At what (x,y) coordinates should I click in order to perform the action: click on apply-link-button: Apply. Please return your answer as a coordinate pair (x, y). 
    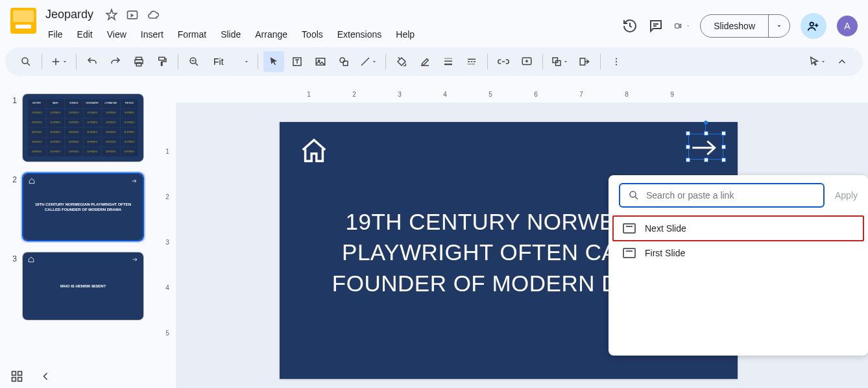
    Looking at the image, I should click on (846, 195).